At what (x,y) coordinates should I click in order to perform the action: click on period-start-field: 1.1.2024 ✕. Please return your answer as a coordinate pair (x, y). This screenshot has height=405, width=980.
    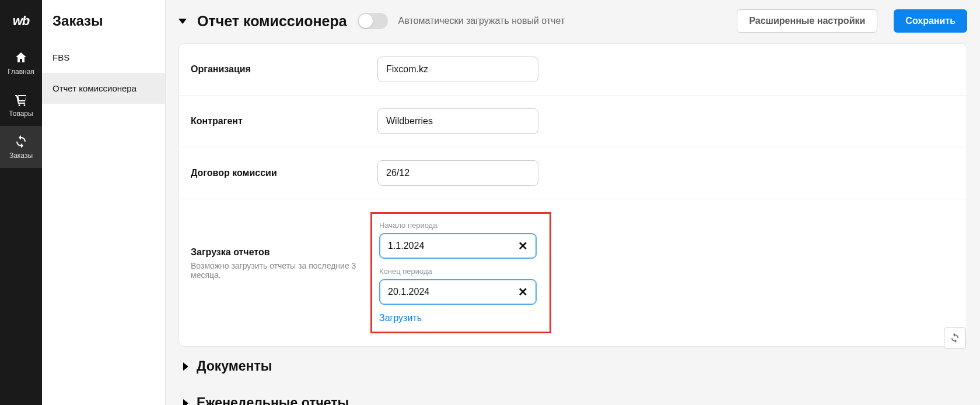
    Looking at the image, I should click on (458, 246).